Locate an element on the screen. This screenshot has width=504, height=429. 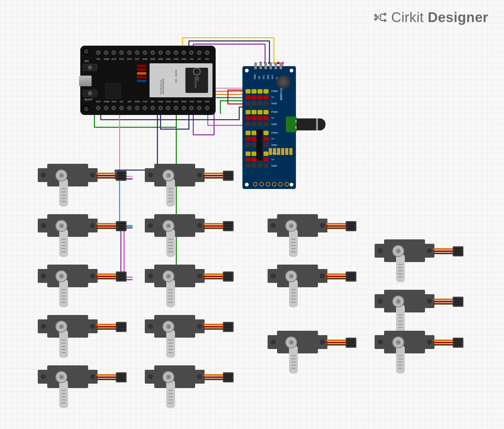
i2c-pin-vcc is located at coordinates (276, 66).